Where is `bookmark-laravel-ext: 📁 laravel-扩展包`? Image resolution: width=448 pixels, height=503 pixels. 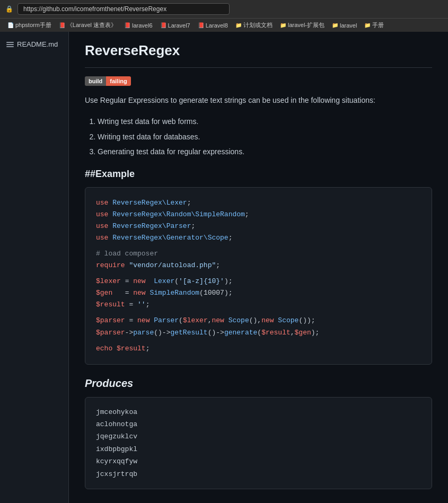 bookmark-laravel-ext: 📁 laravel-扩展包 is located at coordinates (302, 25).